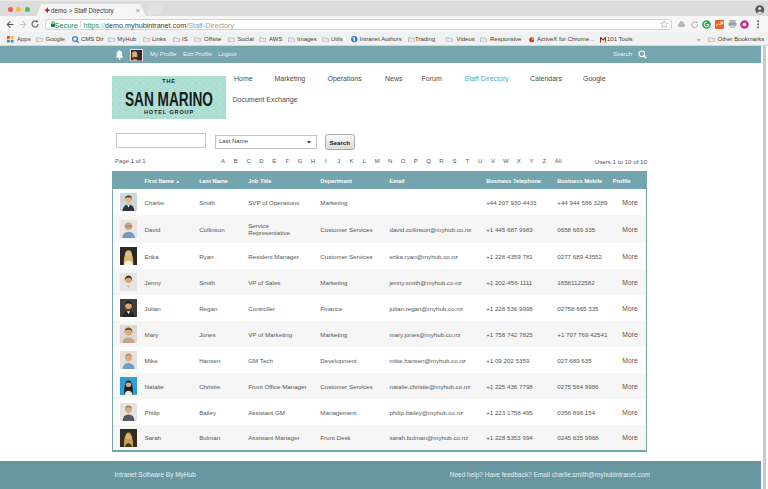 The image size is (768, 489). I want to click on svg-text: THE, so click(168, 81).